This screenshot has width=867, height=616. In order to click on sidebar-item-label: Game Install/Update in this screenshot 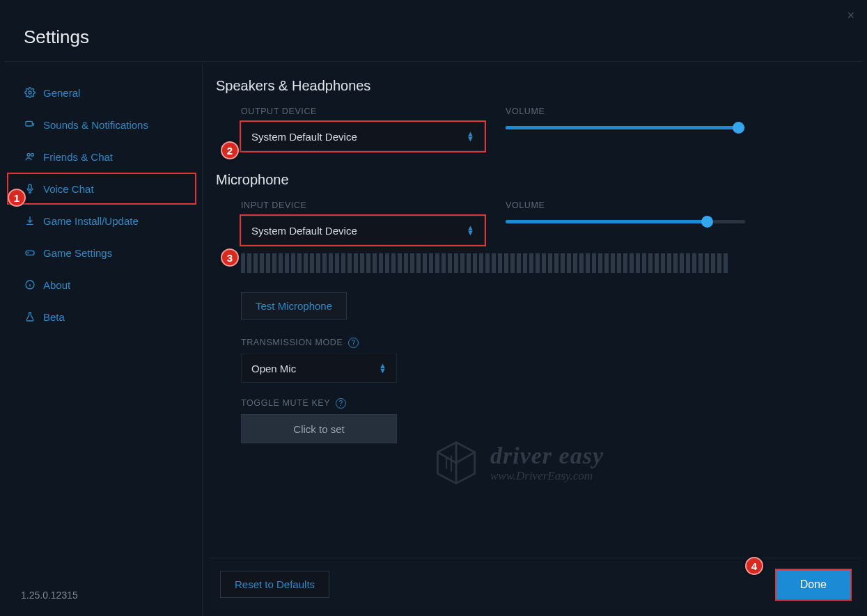, I will do `click(91, 221)`.